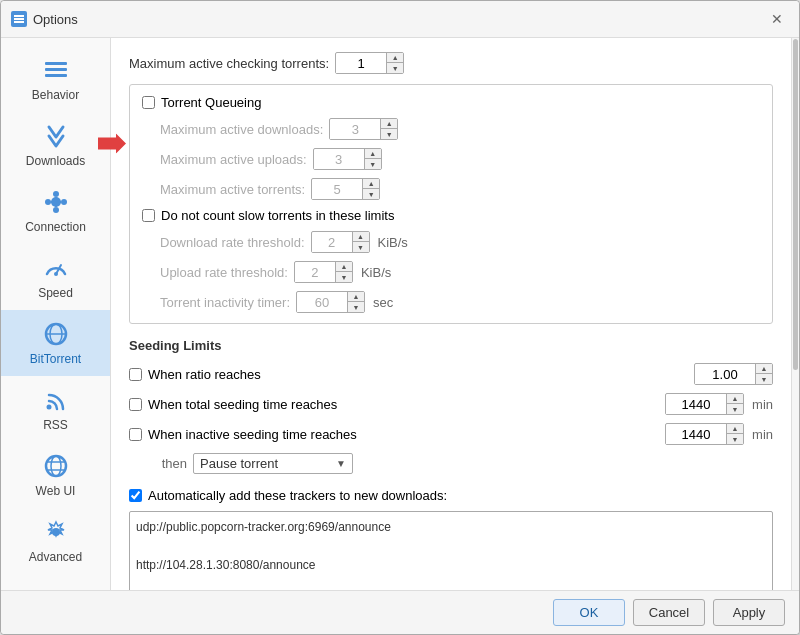  I want to click on close-button: ✕, so click(777, 19).